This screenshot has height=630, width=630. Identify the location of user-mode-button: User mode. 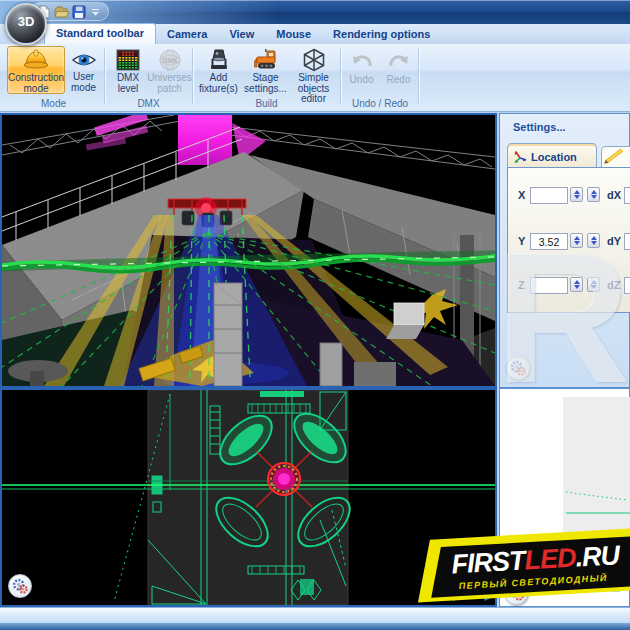
(84, 70).